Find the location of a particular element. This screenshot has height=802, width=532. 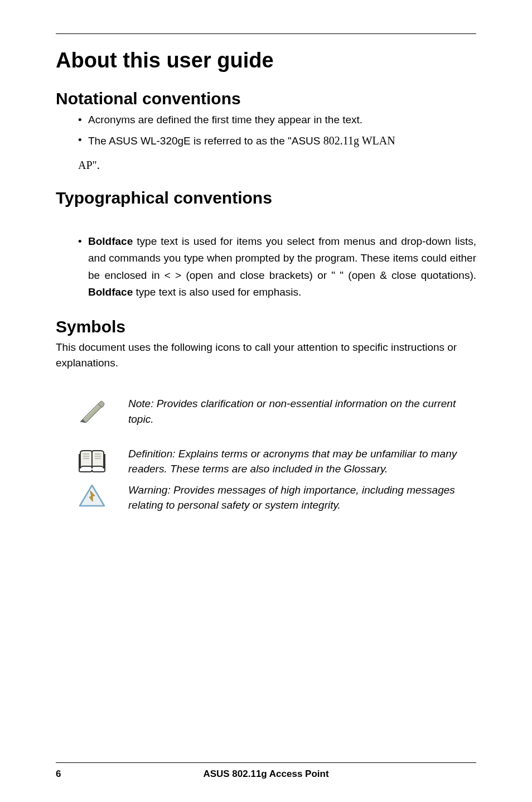

notational-list: • Acronyms are defined the first time th… is located at coordinates (277, 142).